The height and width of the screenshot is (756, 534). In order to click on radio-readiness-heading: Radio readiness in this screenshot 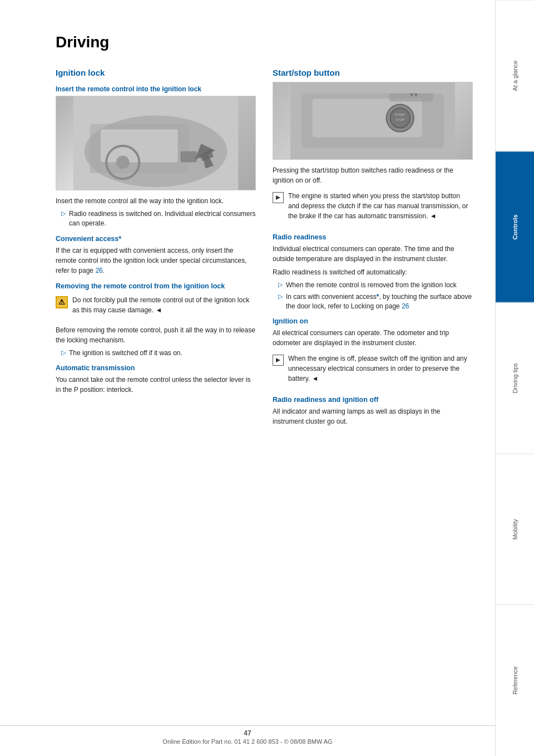, I will do `click(373, 237)`.